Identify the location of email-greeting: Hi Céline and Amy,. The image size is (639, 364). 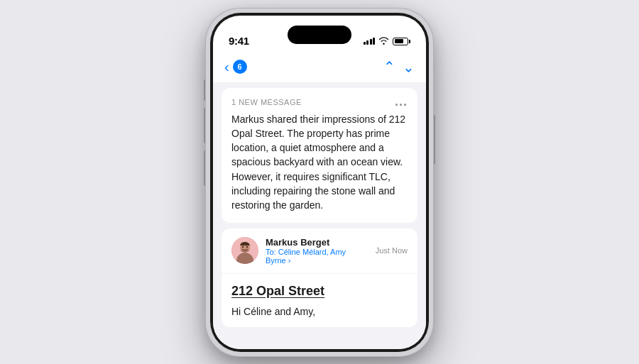
(320, 311).